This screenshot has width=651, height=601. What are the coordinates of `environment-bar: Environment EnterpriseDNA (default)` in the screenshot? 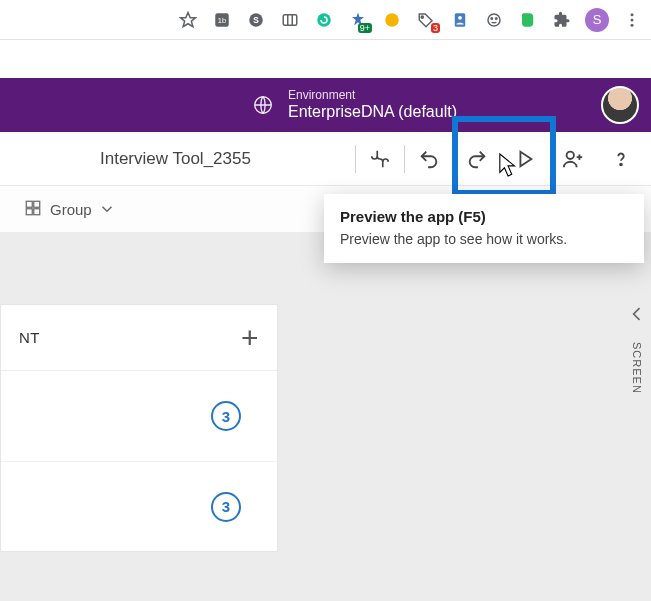 It's located at (326, 105).